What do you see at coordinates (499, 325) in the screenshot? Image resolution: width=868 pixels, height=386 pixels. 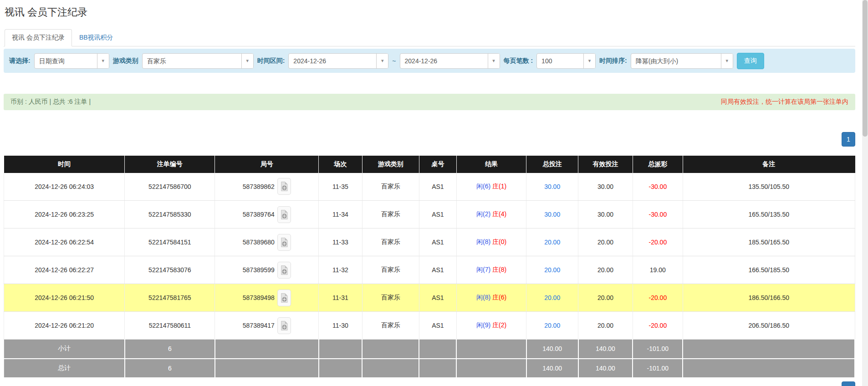 I see `result-banker: 庄(2)` at bounding box center [499, 325].